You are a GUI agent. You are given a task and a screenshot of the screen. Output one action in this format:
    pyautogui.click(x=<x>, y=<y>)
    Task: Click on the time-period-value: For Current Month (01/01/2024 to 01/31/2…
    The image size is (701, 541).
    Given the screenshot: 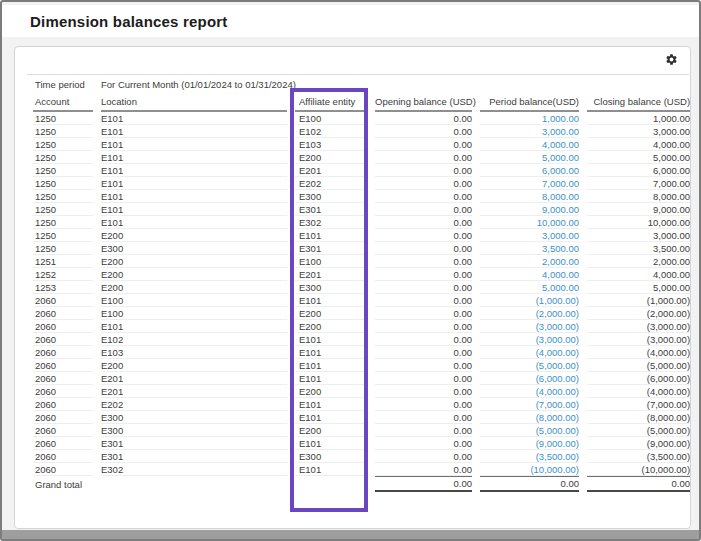 What is the action you would take?
    pyautogui.click(x=396, y=84)
    